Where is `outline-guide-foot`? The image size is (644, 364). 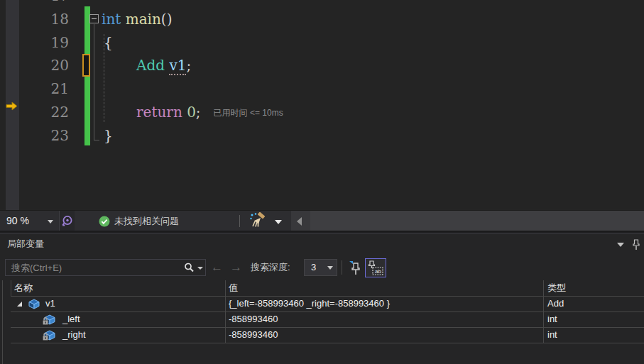
outline-guide-foot is located at coordinates (97, 140).